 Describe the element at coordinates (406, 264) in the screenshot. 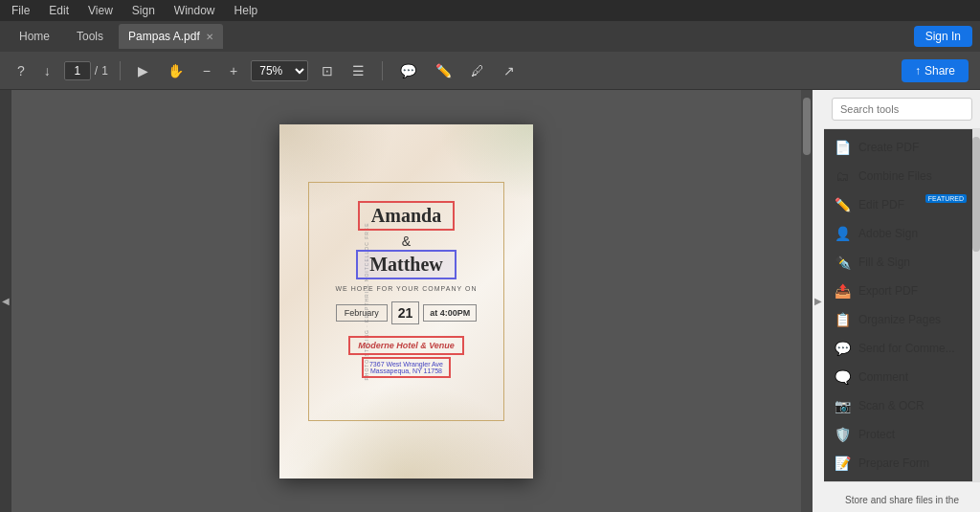

I see `pdf-name2: Matthew` at that location.